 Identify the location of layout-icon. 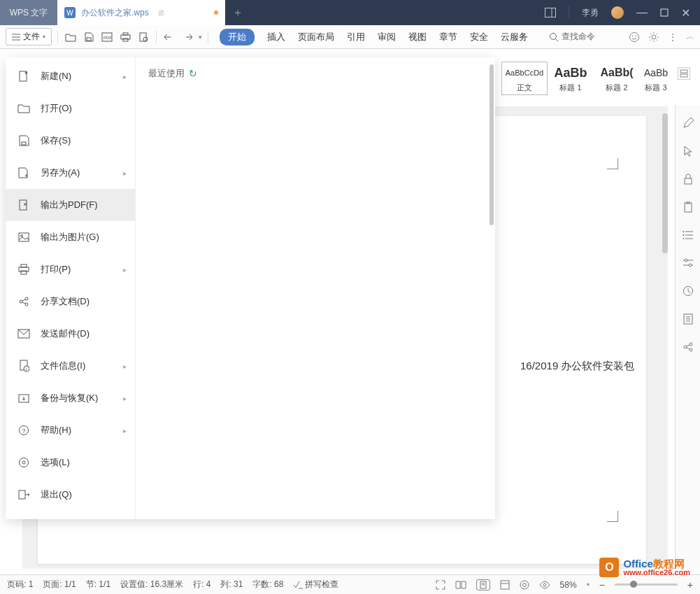
(550, 13).